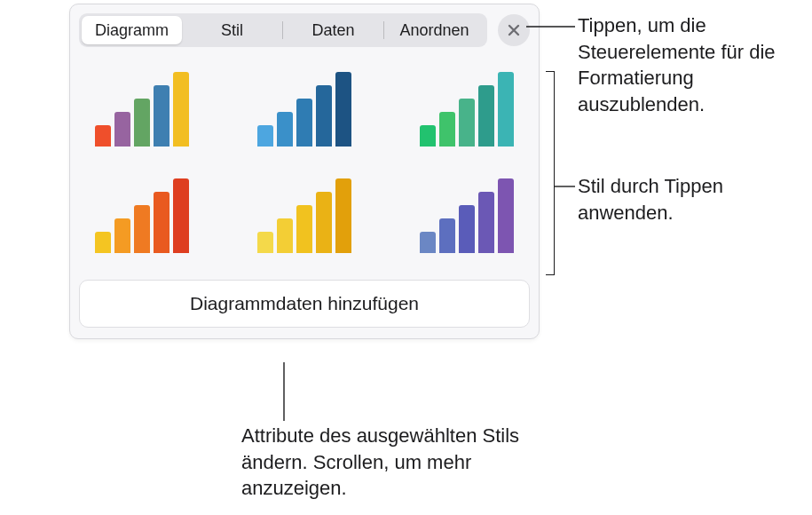 The width and height of the screenshot is (812, 515). Describe the element at coordinates (304, 30) in the screenshot. I see `panel-topbar: Diagramm Stil Daten Anordnen` at that location.